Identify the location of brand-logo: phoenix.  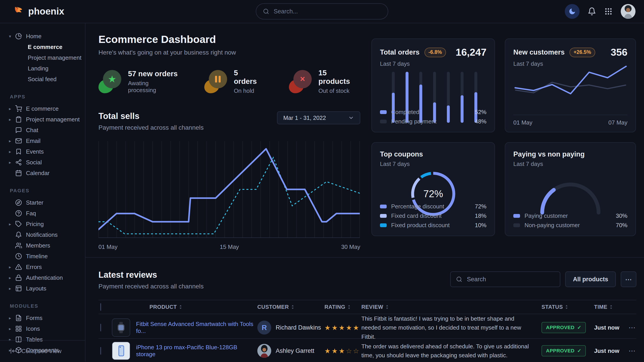
(38, 11).